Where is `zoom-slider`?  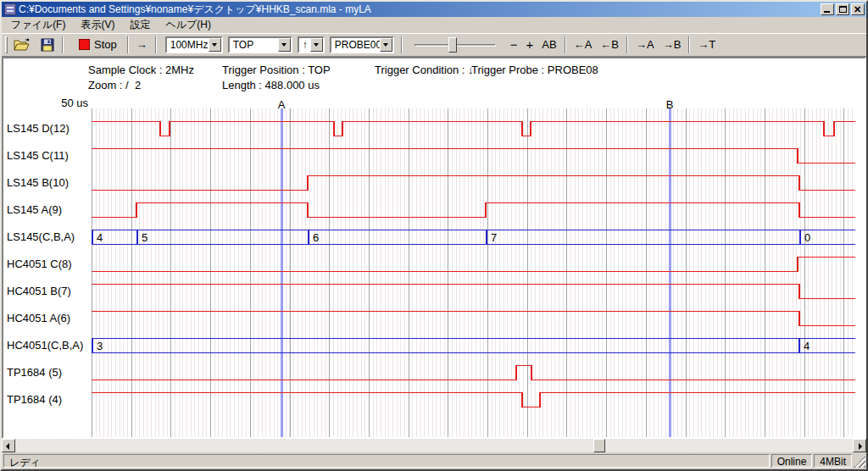
zoom-slider is located at coordinates (455, 45).